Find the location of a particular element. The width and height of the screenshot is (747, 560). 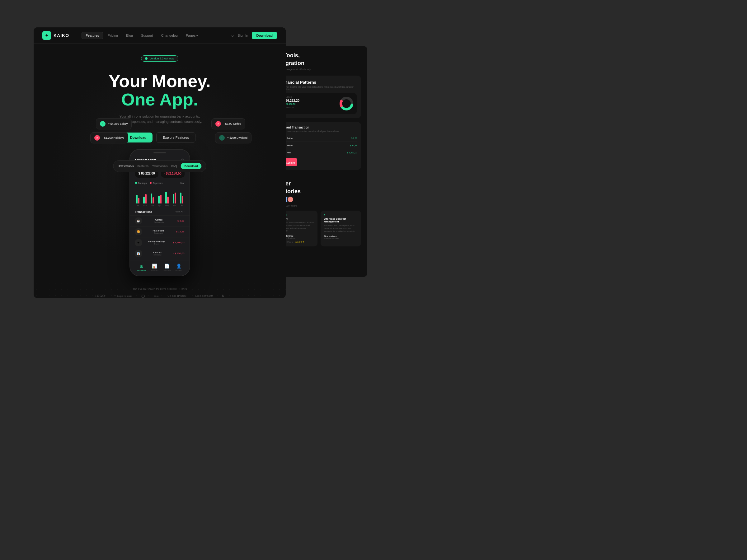

bar-jun is located at coordinates (174, 198).